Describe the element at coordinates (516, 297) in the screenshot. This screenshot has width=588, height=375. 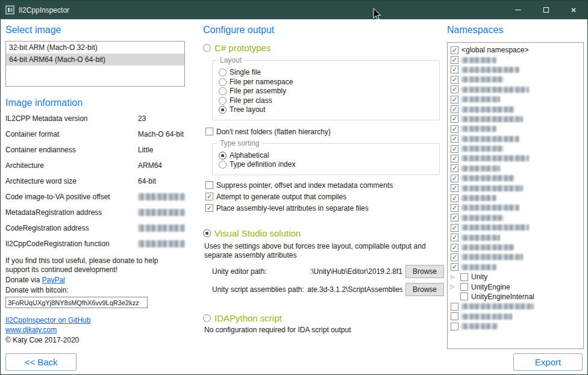
I see `namespace-item-unityengineinternal: UnityEngineInternal` at that location.